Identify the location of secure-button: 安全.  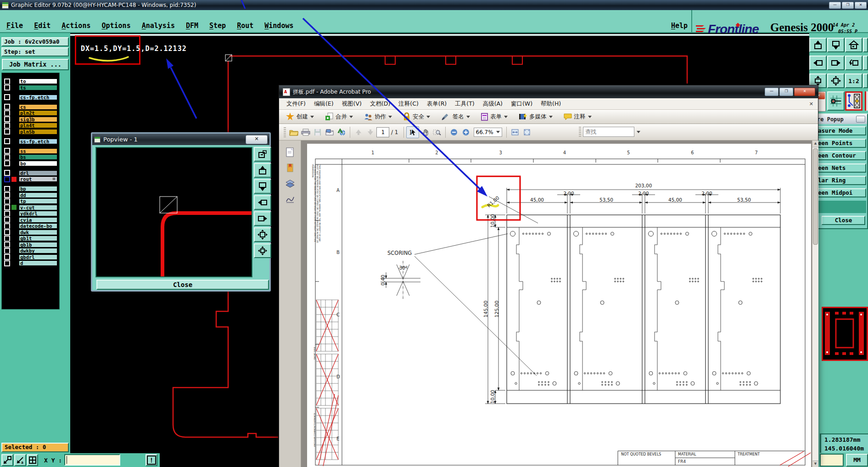
(417, 117).